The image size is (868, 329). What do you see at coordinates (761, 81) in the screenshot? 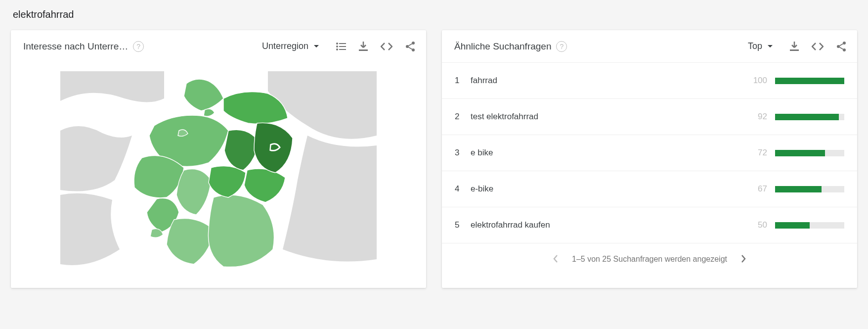
I see `query-score: 100` at bounding box center [761, 81].